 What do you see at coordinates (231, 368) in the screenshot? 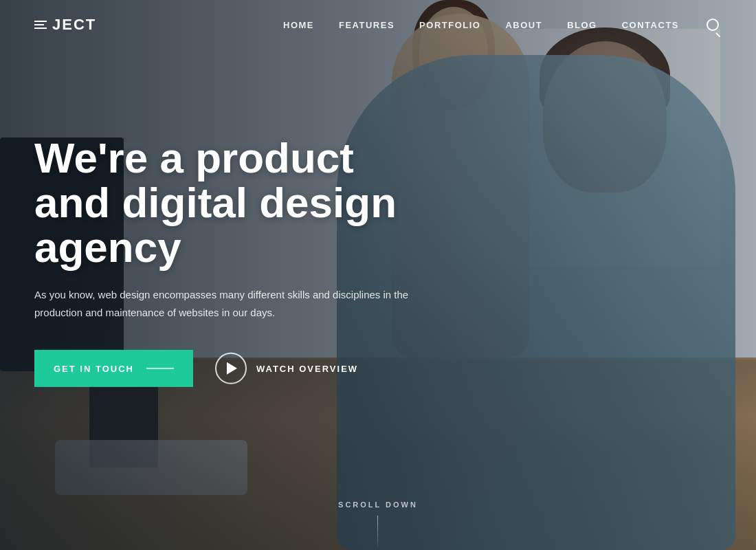
I see `play-circle-icon` at bounding box center [231, 368].